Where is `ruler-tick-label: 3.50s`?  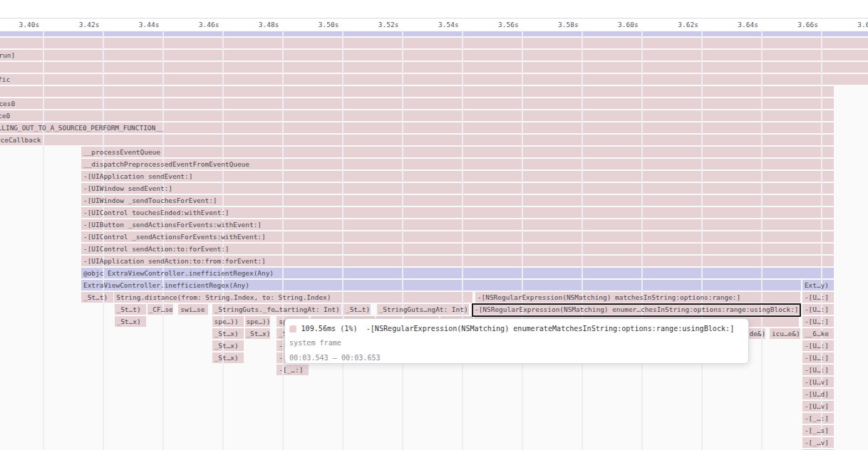
ruler-tick-label: 3.50s is located at coordinates (329, 24).